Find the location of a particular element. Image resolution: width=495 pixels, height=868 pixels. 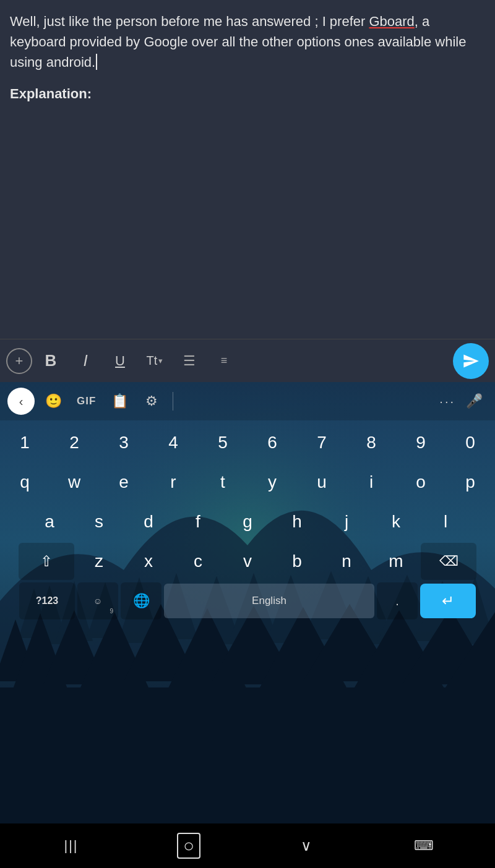

toolbar-divider is located at coordinates (173, 401).